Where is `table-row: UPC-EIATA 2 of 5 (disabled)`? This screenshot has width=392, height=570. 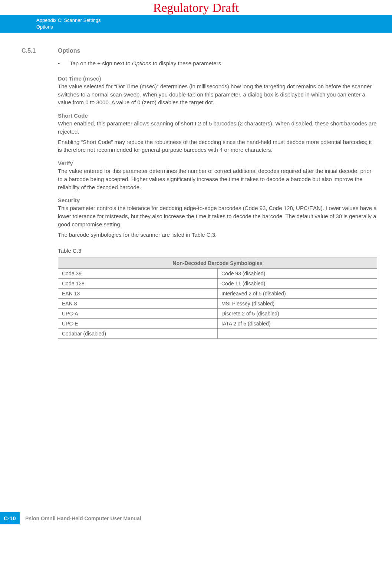 table-row: UPC-EIATA 2 of 5 (disabled) is located at coordinates (218, 324).